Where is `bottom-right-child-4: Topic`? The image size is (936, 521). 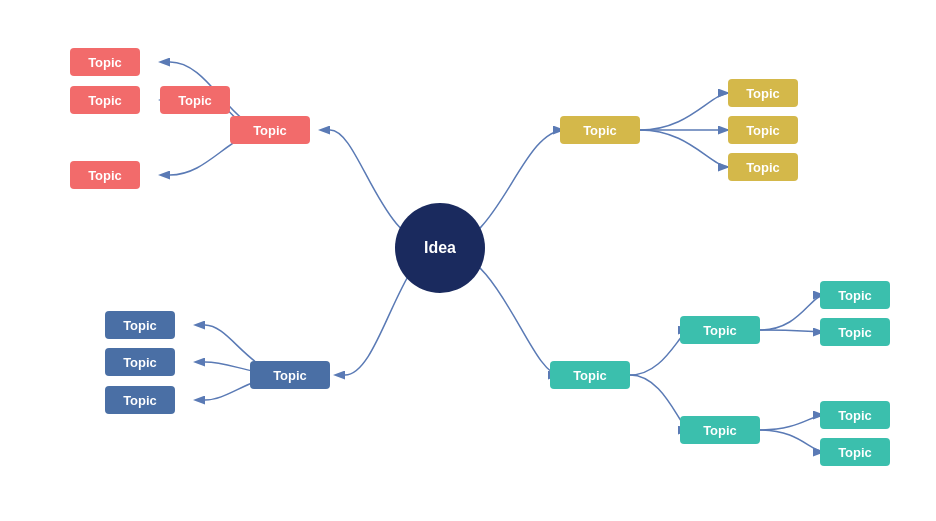
bottom-right-child-4: Topic is located at coordinates (855, 452).